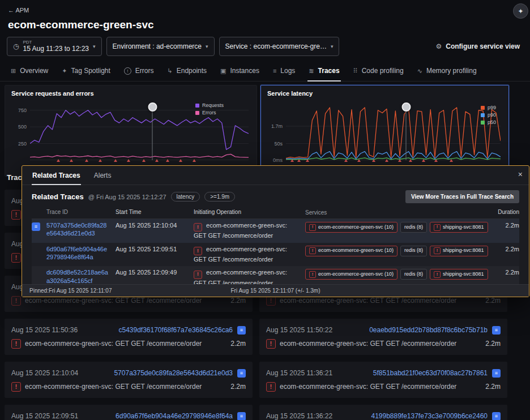 This screenshot has width=530, height=420. What do you see at coordinates (521, 11) in the screenshot?
I see `assistant-button: ✦` at bounding box center [521, 11].